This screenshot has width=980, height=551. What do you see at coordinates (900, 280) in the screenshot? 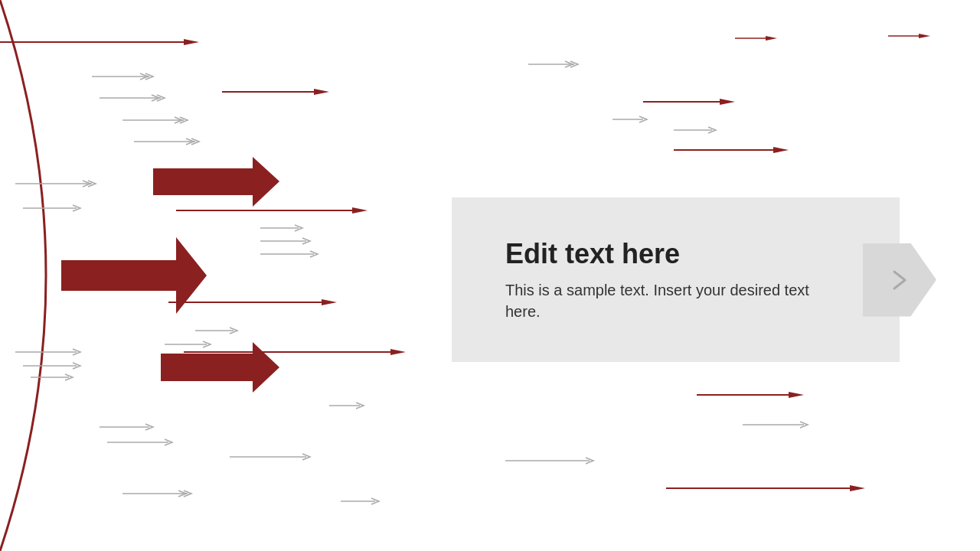
I see `next-arrow-button` at bounding box center [900, 280].